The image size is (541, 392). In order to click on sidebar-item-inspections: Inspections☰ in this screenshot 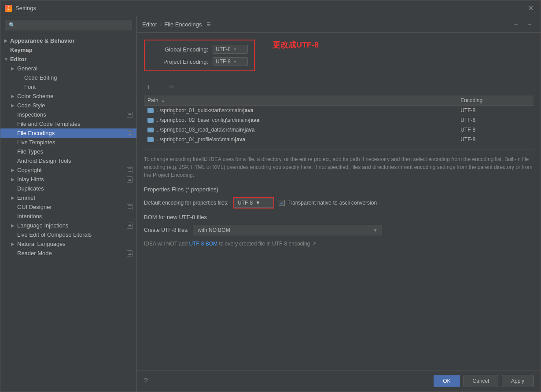, I will do `click(69, 114)`.